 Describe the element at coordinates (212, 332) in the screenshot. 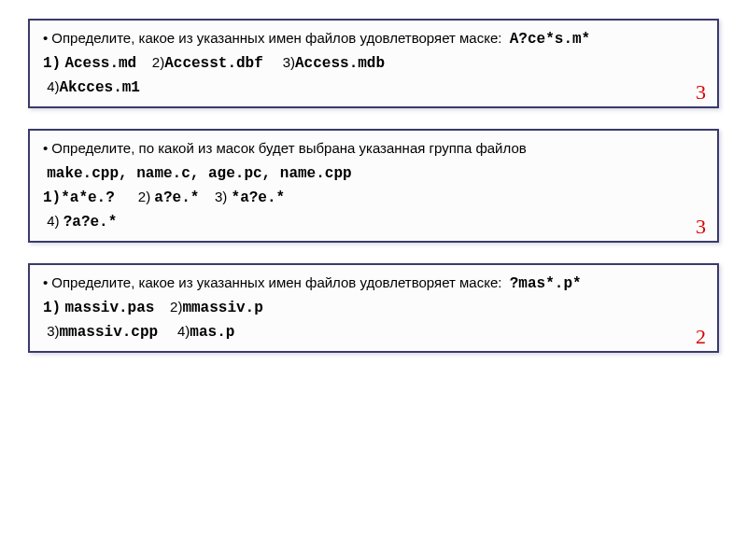

I see `opt-4-value: mas.p` at that location.